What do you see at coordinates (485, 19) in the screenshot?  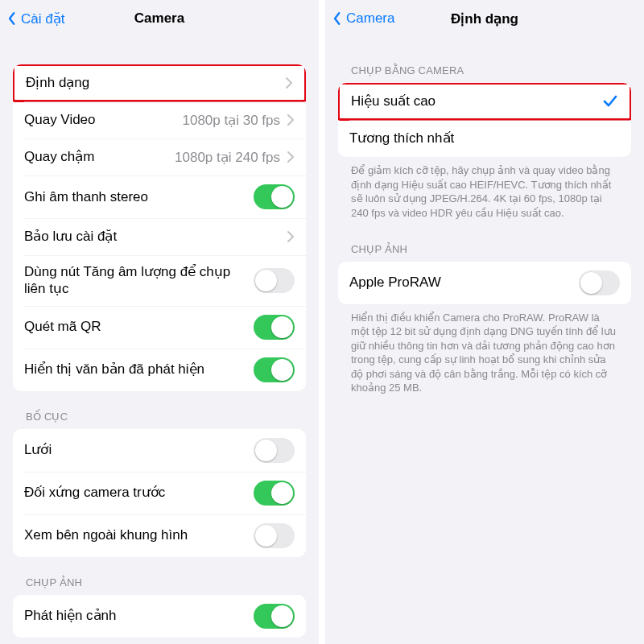 I see `page-title: Định dạng` at bounding box center [485, 19].